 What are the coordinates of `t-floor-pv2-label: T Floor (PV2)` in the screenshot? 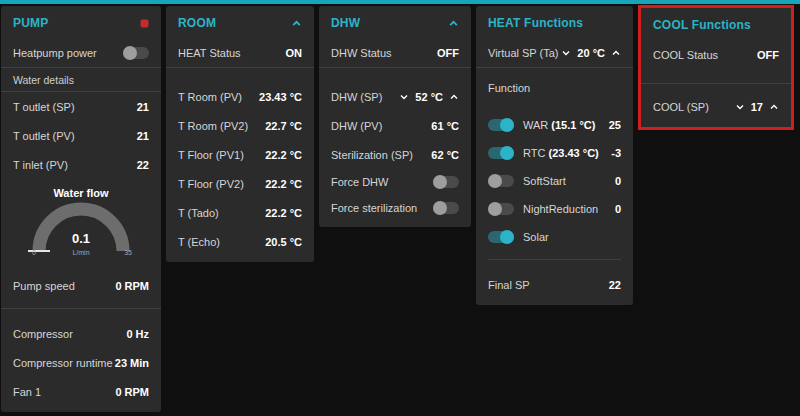 It's located at (211, 184).